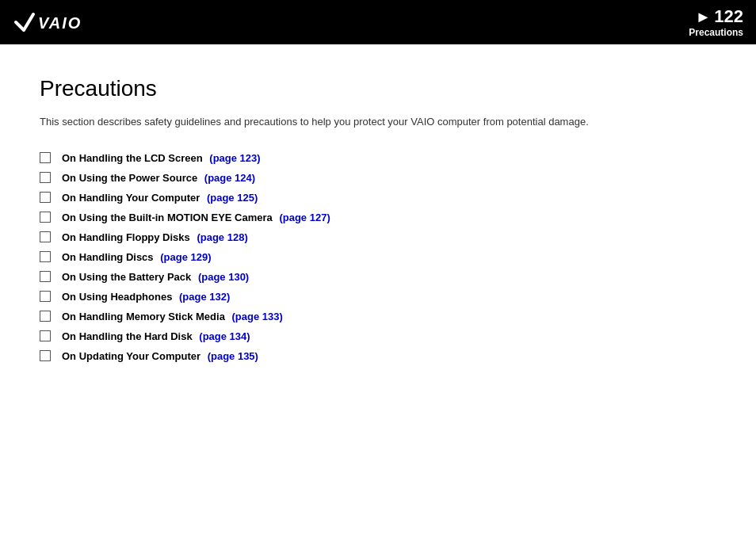  I want to click on header-right: ► 122 Precautions, so click(716, 22).